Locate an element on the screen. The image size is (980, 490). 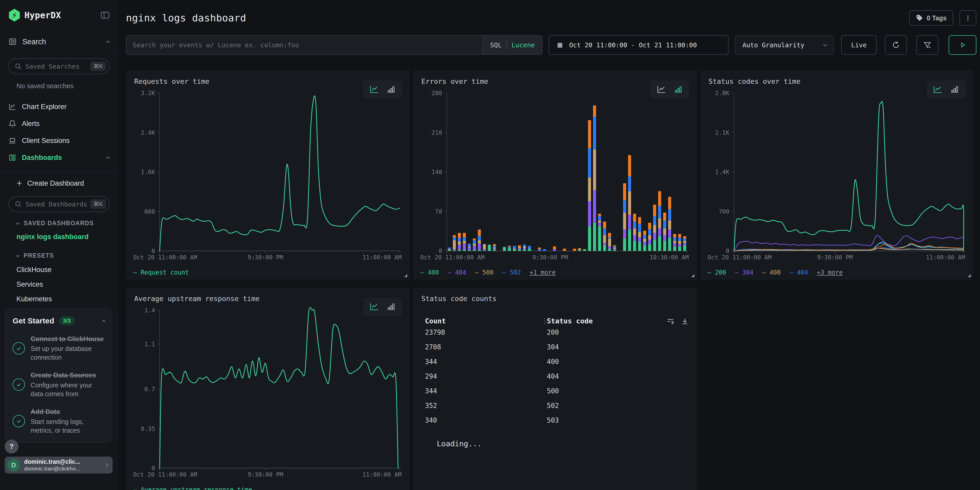
tags-button: 0 Tags is located at coordinates (931, 18).